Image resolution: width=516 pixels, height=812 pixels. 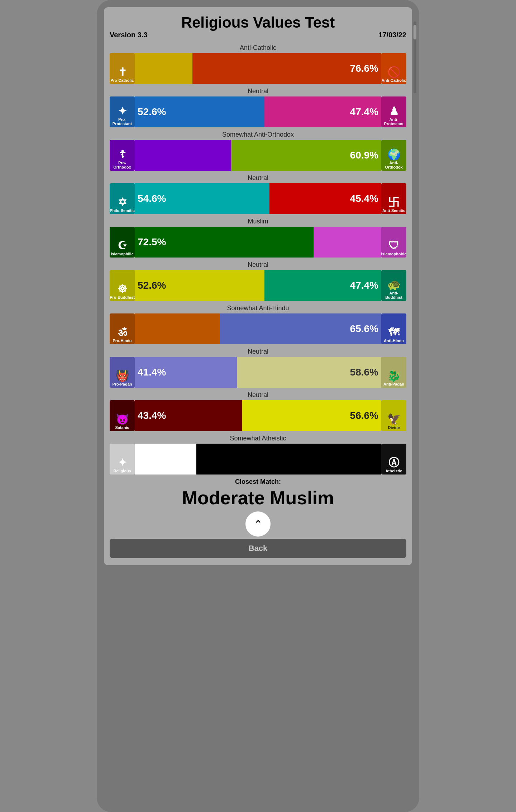 I want to click on bar-row-islam: ☪Islamophilic72.5%🛡Islamophobic, so click(x=258, y=242).